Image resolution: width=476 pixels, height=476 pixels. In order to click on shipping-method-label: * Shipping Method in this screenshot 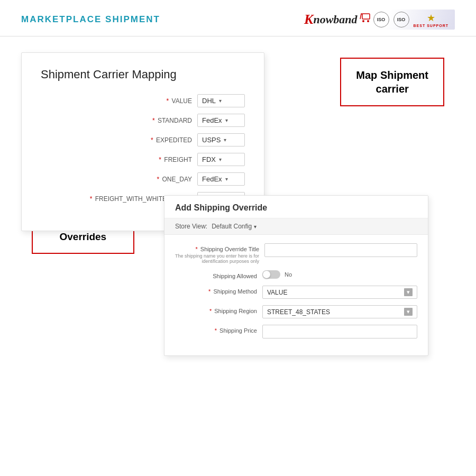, I will do `click(216, 290)`.